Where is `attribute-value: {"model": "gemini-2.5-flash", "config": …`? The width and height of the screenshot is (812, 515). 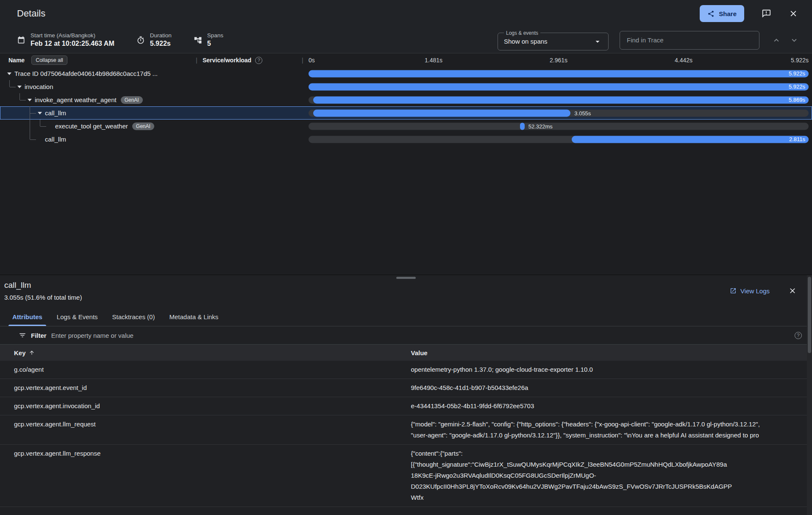 attribute-value: {"model": "gemini-2.5-flash", "config": … is located at coordinates (599, 430).